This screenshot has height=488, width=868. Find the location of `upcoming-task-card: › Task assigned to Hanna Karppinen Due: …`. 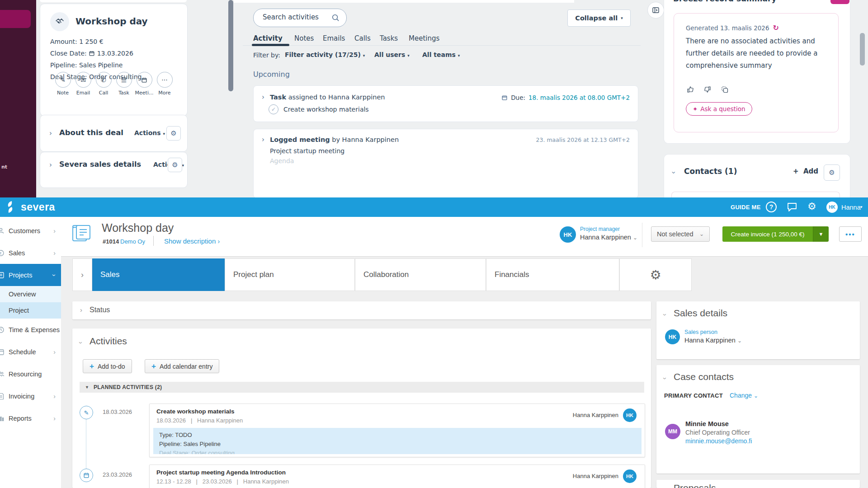

upcoming-task-card: › Task assigned to Hanna Karppinen Due: … is located at coordinates (446, 104).